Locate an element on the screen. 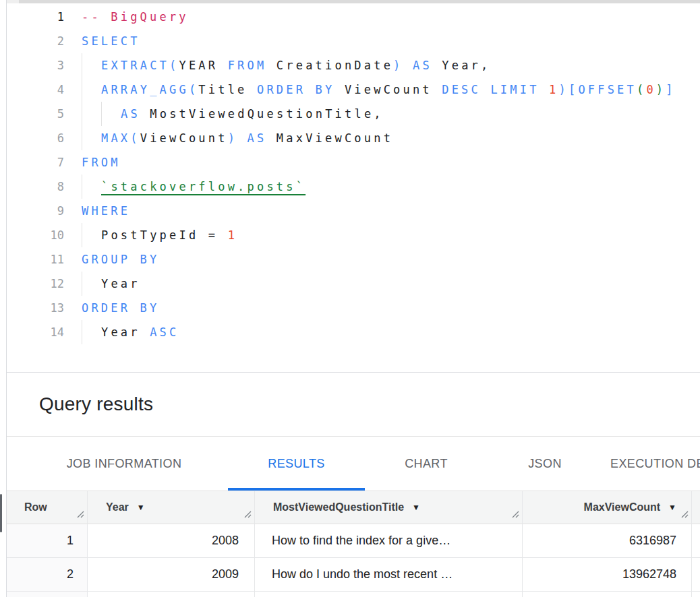 The width and height of the screenshot is (700, 597). line-number: 2 is located at coordinates (35, 41).